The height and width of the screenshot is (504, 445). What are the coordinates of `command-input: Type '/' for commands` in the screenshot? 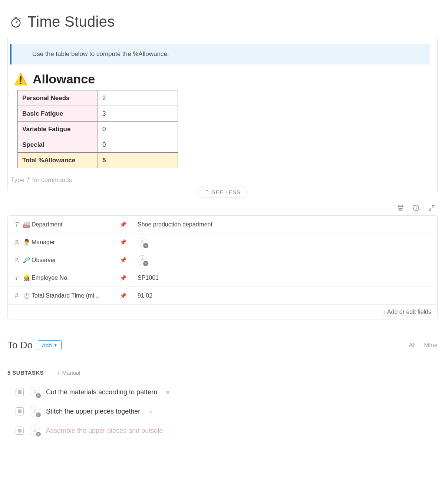 It's located at (222, 177).